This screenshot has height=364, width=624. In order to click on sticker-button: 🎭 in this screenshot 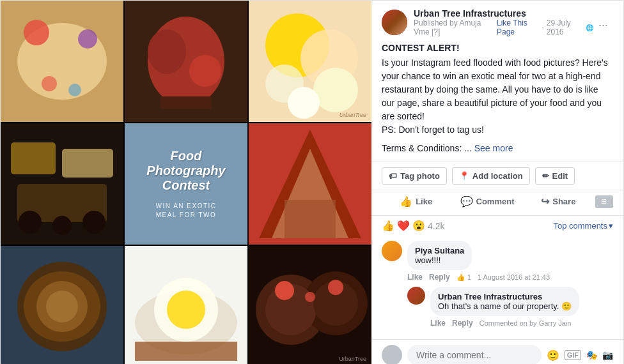, I will do `click(592, 355)`.